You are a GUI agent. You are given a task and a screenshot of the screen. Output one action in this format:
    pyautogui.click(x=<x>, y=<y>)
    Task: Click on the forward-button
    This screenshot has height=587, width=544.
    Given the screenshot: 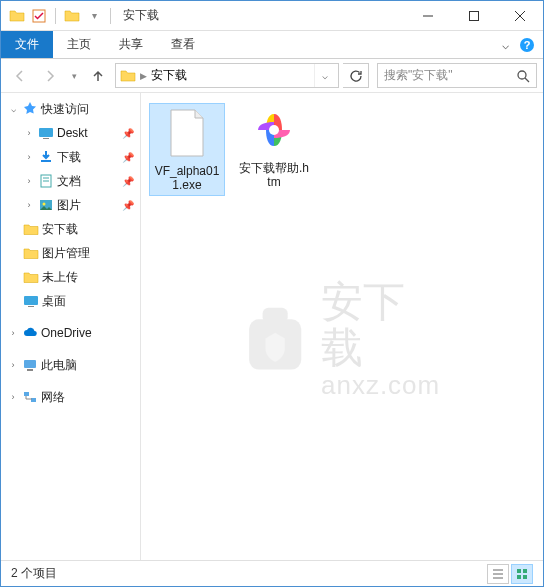 What is the action you would take?
    pyautogui.click(x=50, y=76)
    